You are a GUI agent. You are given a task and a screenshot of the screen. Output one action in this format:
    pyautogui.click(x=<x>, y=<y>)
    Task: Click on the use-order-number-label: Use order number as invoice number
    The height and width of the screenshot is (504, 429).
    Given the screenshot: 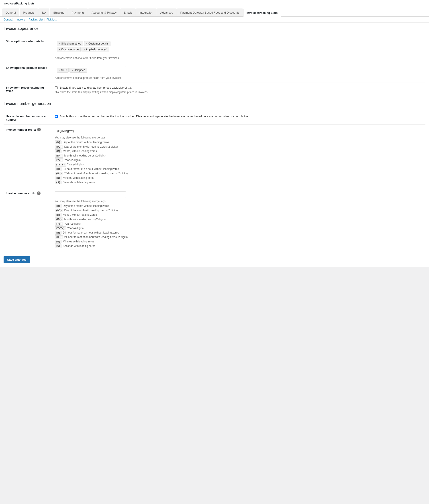 What is the action you would take?
    pyautogui.click(x=28, y=118)
    